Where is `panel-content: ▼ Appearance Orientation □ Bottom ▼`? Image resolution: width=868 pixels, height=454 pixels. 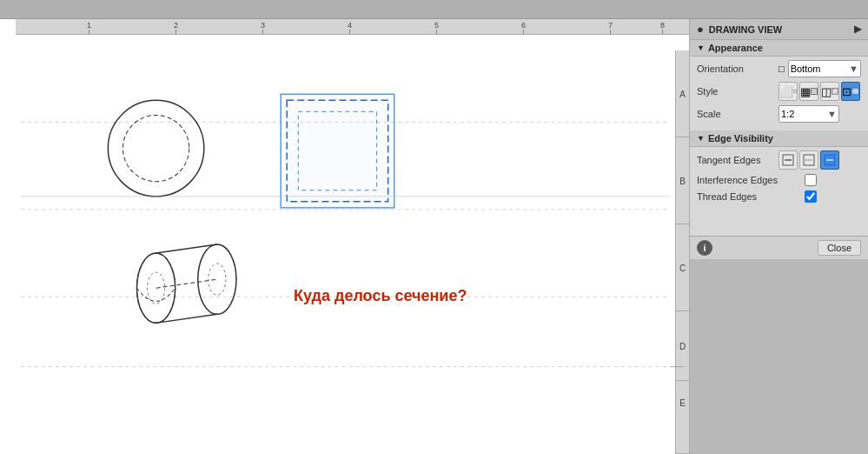 panel-content: ▼ Appearance Orientation □ Bottom ▼ is located at coordinates (779, 137).